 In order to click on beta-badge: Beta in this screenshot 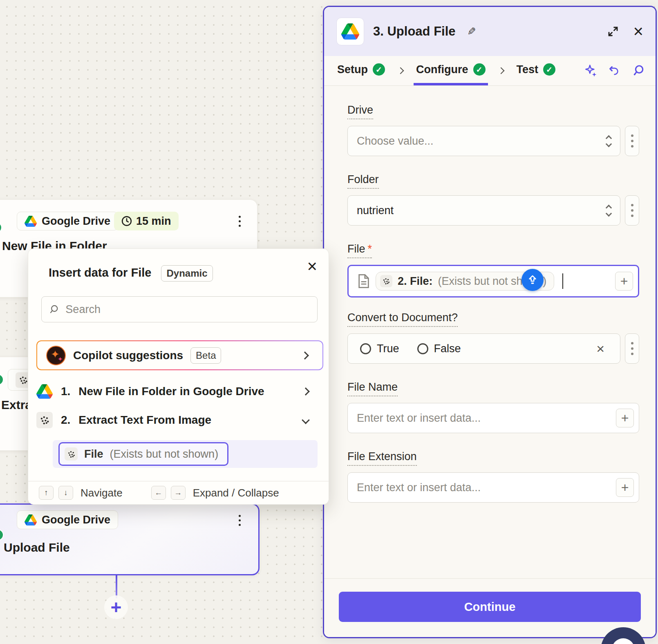, I will do `click(206, 356)`.